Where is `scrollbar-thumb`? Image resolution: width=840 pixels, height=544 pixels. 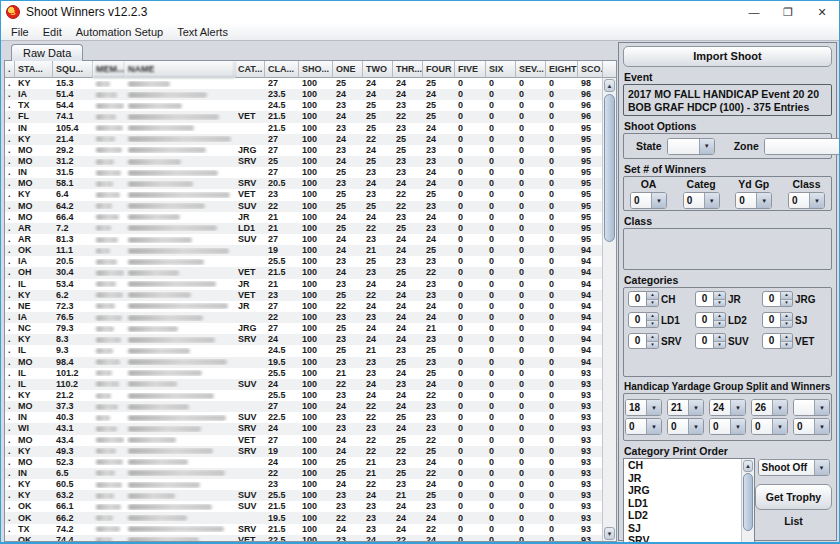 scrollbar-thumb is located at coordinates (610, 168).